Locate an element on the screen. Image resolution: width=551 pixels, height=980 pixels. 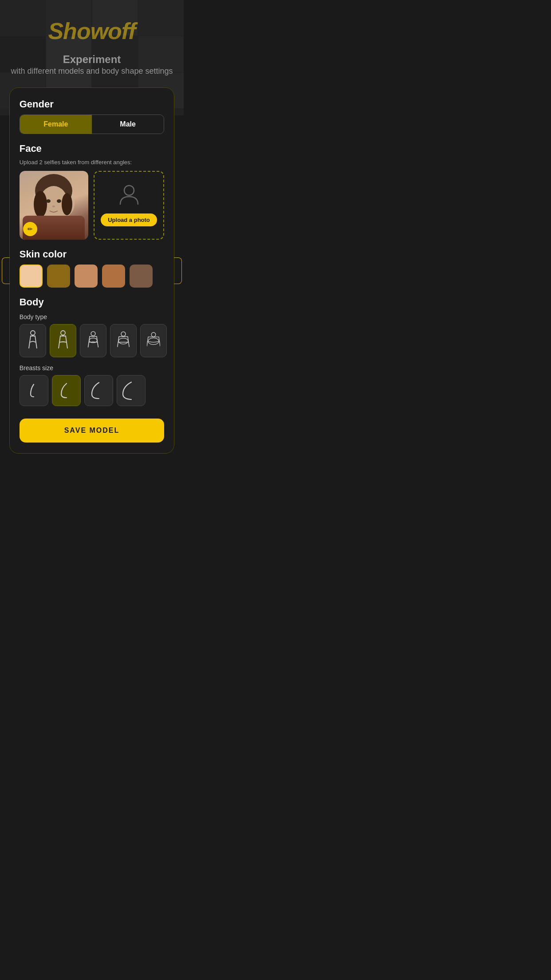
gender-toggle: Female Male is located at coordinates (92, 124).